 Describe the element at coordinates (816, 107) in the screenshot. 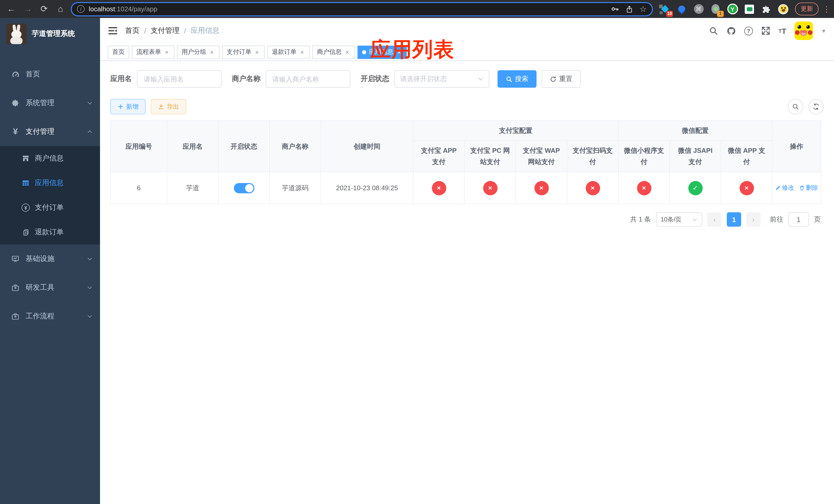

I see `refresh-icon` at that location.